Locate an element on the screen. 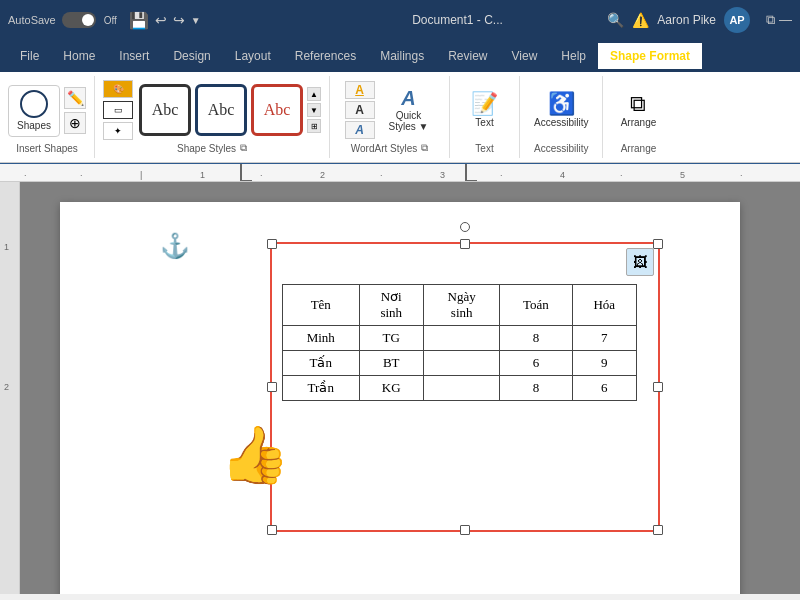 This screenshot has height=600, width=800. col-header-ten: Tên is located at coordinates (322, 306).